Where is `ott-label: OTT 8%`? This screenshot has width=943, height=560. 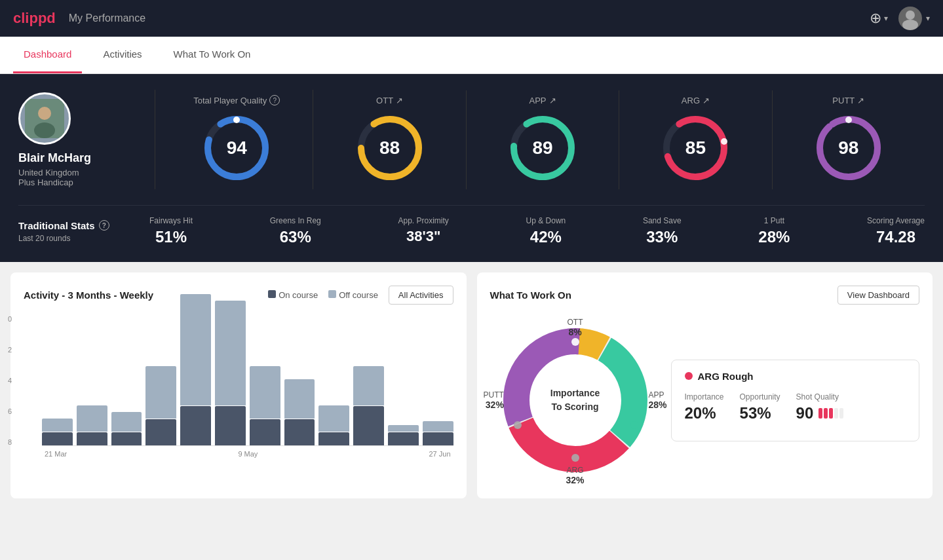
ott-label: OTT 8% is located at coordinates (575, 327).